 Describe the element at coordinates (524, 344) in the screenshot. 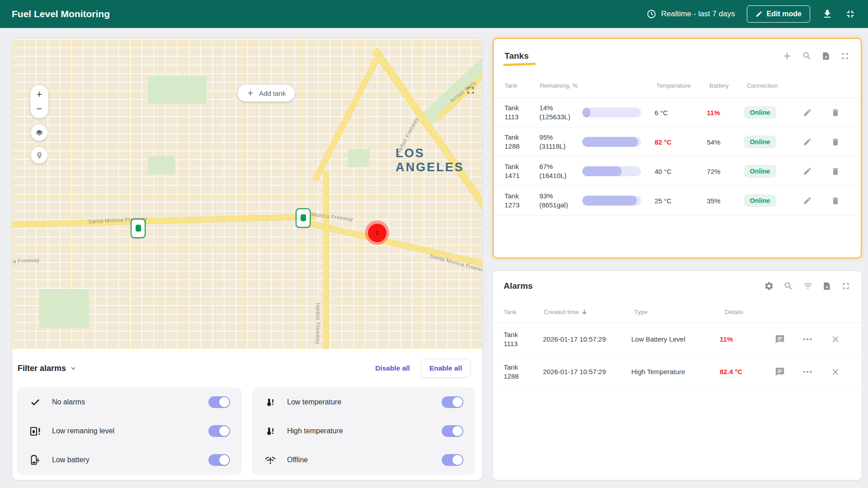

I see `tank-id: 1113` at that location.